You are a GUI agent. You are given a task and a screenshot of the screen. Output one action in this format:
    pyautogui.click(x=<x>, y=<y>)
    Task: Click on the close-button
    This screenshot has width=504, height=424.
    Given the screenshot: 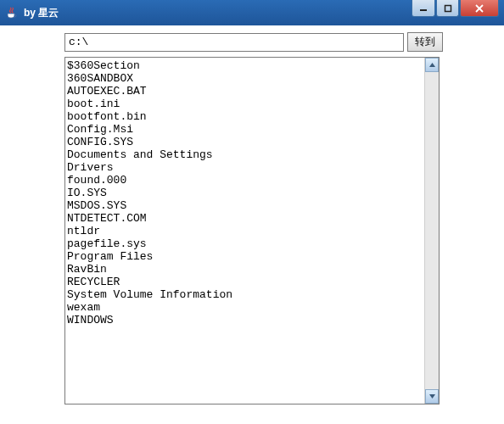 What is the action you would take?
    pyautogui.click(x=479, y=8)
    